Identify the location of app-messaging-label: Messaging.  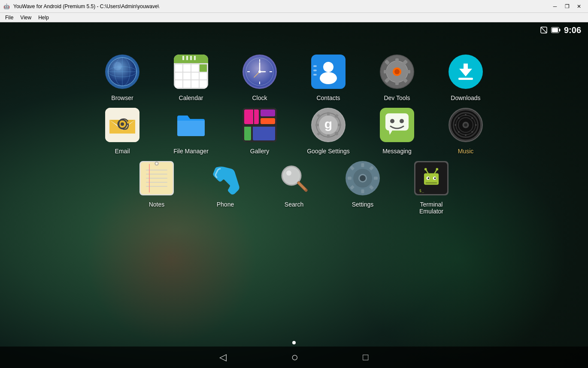
(397, 151).